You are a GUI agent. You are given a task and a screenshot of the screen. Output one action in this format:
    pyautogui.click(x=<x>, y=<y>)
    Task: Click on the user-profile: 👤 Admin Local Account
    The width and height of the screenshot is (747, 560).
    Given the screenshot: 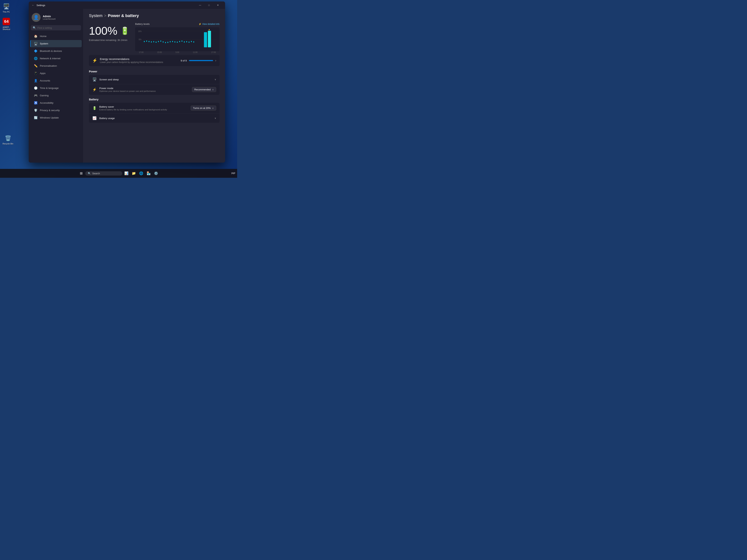 What is the action you would take?
    pyautogui.click(x=56, y=18)
    